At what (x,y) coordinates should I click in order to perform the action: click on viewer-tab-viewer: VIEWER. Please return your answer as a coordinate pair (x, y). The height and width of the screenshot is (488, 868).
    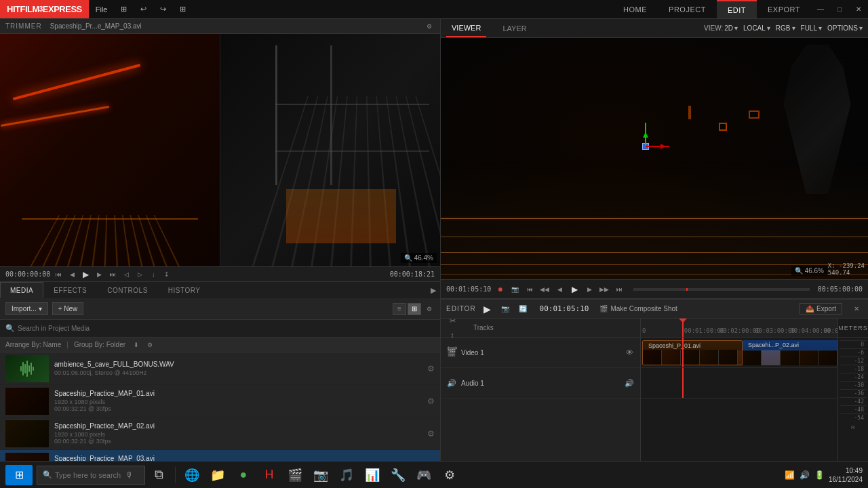
    Looking at the image, I should click on (467, 28).